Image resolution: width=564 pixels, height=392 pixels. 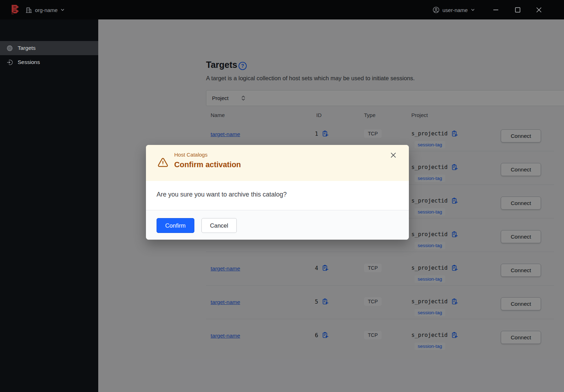 I want to click on dialog-header: Host Catalogs Confirm activation, so click(x=277, y=163).